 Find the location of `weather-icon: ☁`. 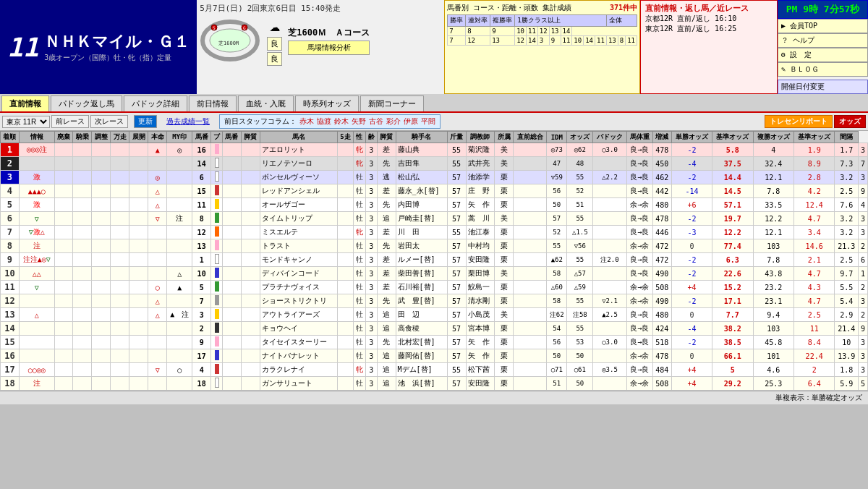

weather-icon: ☁ is located at coordinates (275, 25).